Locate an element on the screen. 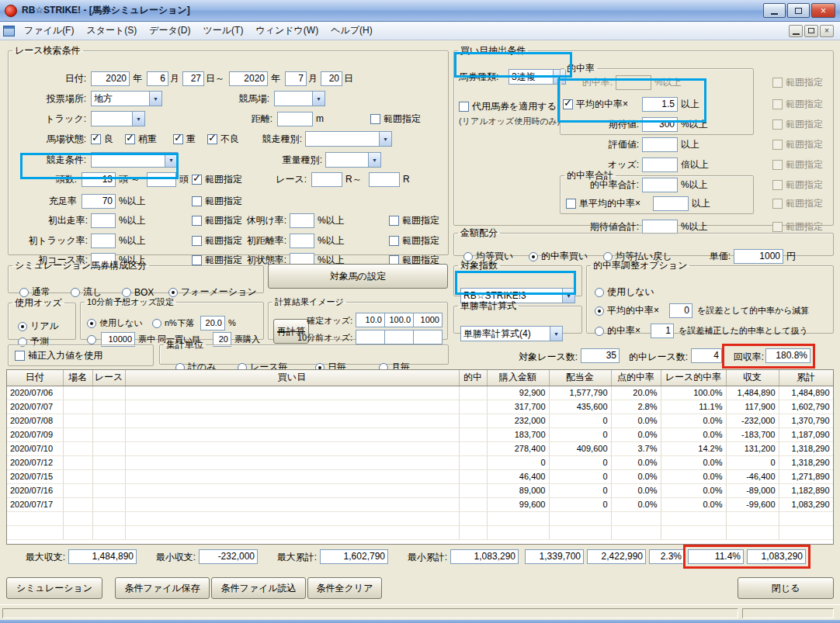 The height and width of the screenshot is (623, 840). heads-to-input is located at coordinates (161, 180).